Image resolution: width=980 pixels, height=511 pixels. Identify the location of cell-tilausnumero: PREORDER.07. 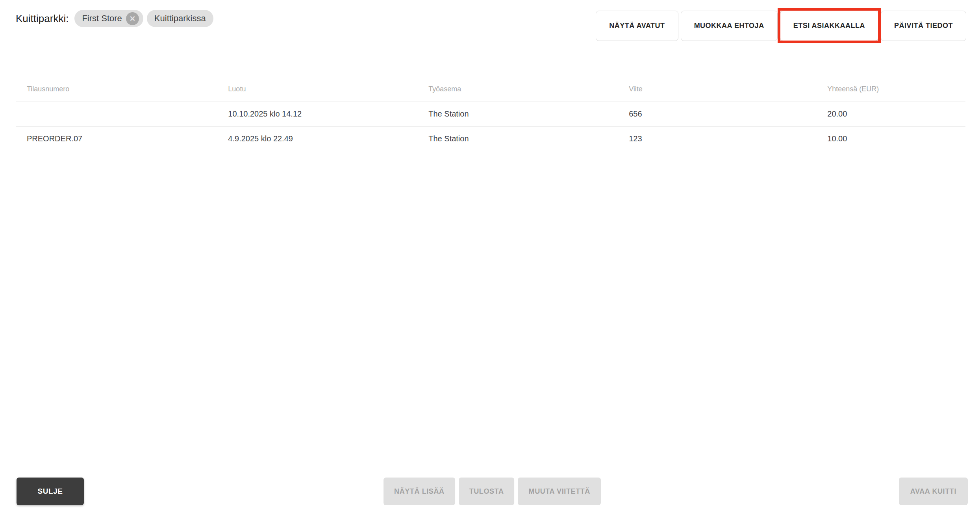
(117, 139).